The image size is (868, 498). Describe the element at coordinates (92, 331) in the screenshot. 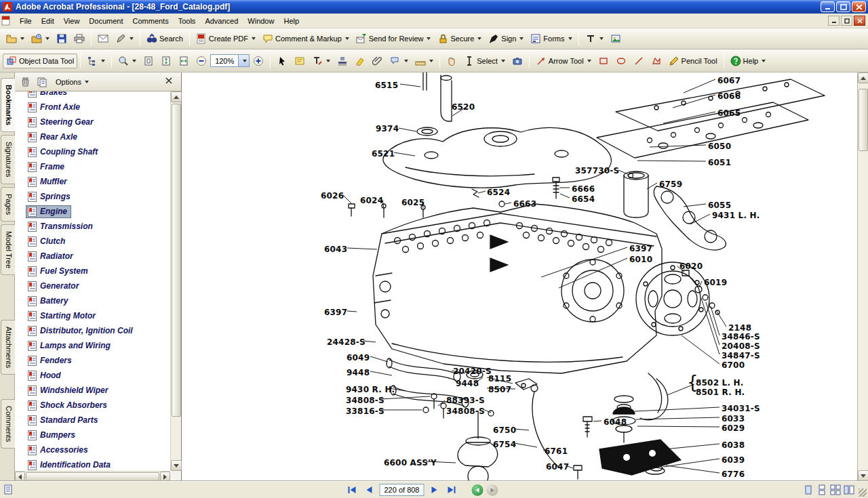

I see `bookmark-item: Distributor, Ignition Coil` at that location.